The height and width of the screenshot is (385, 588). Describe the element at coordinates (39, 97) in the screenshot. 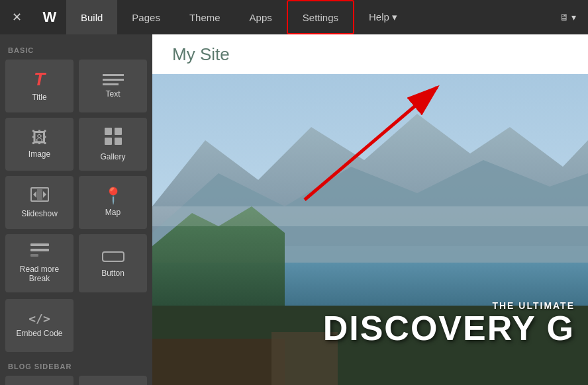

I see `sidebar-item-label: Title` at that location.